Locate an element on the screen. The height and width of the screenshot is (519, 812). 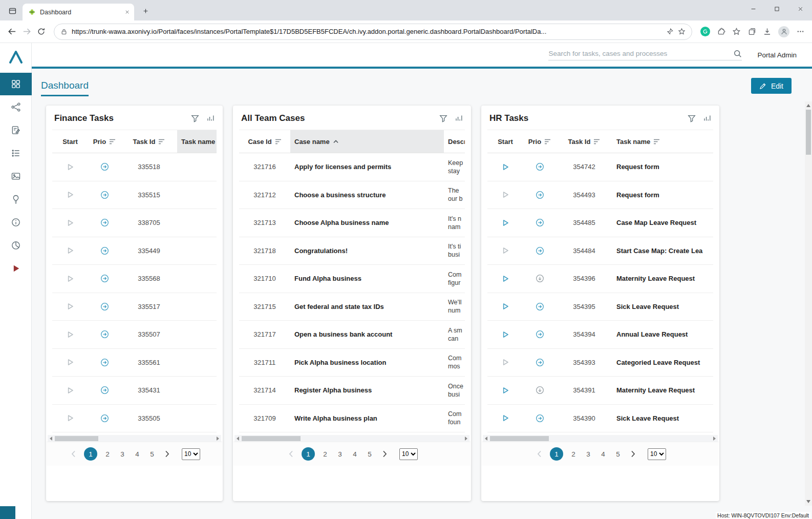
sidebar-item-processes is located at coordinates (16, 107).